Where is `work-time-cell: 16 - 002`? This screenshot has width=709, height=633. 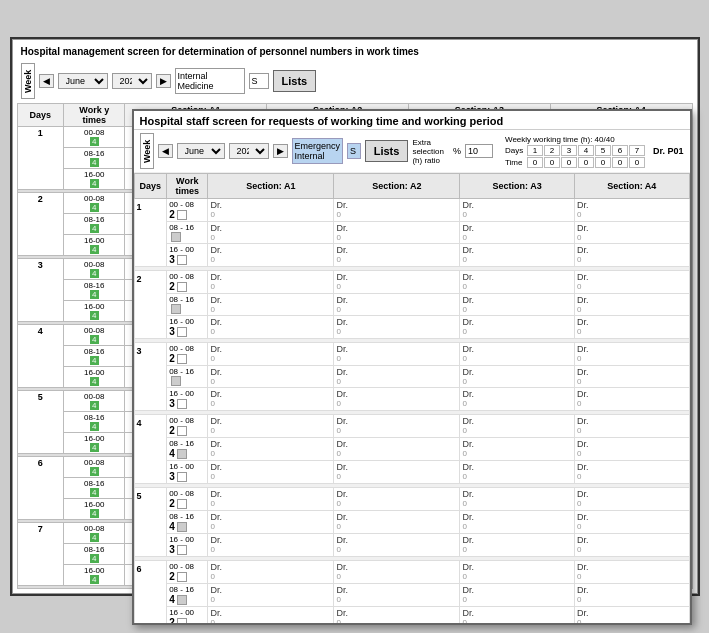
work-time-cell: 16 - 002 is located at coordinates (188, 616).